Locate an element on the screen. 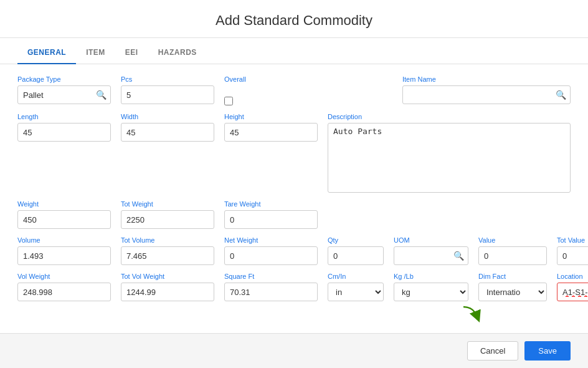  uom-field: UOM 🔍 is located at coordinates (431, 251).